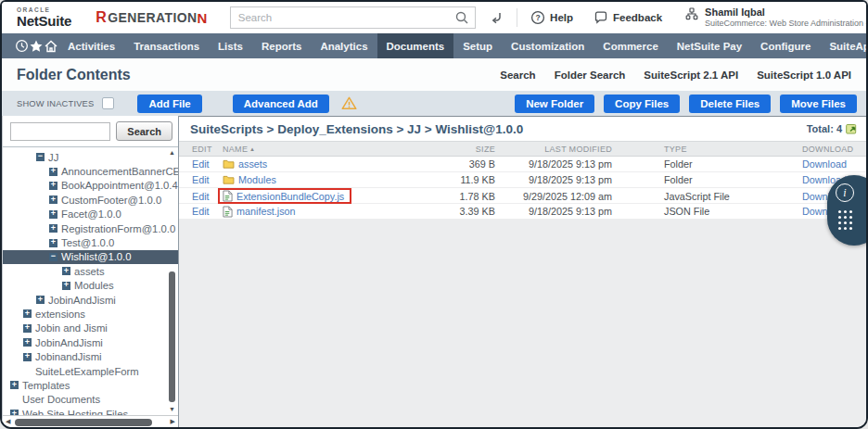 The image size is (868, 429). What do you see at coordinates (91, 271) in the screenshot?
I see `tree-item: assets` at bounding box center [91, 271].